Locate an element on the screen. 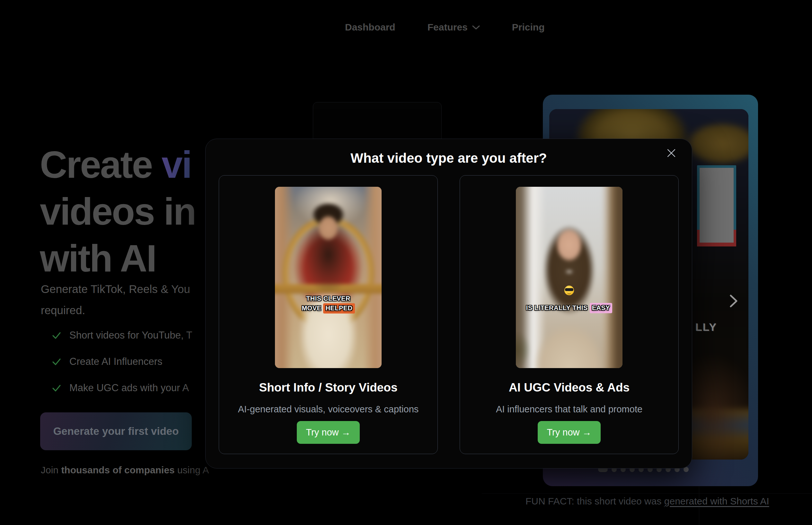 The image size is (812, 525). ugc-thumb-caption: IS LITERALLY THIS EASY is located at coordinates (569, 308).